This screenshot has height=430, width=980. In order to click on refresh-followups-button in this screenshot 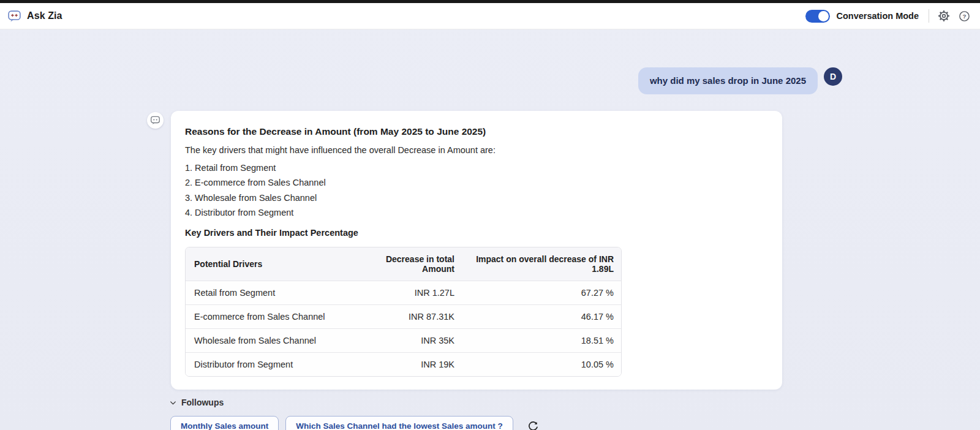, I will do `click(533, 425)`.